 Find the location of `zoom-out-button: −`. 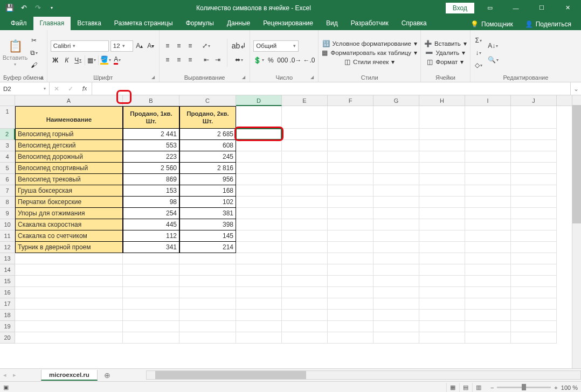

zoom-out-button: − is located at coordinates (492, 388).